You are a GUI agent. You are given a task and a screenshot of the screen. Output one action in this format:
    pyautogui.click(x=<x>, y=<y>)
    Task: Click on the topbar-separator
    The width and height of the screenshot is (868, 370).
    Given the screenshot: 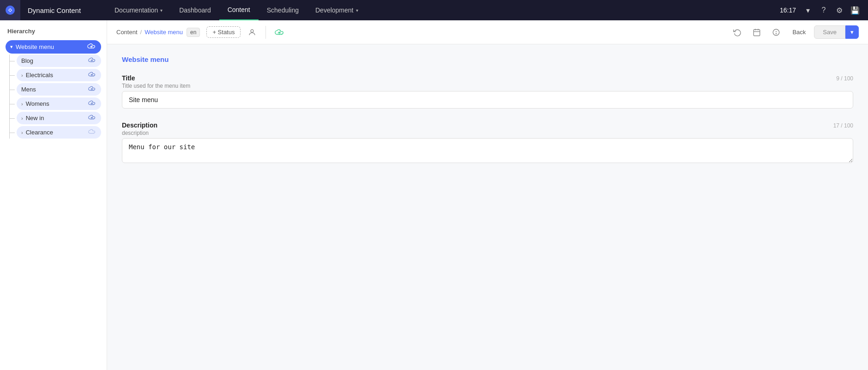 What is the action you would take?
    pyautogui.click(x=266, y=32)
    